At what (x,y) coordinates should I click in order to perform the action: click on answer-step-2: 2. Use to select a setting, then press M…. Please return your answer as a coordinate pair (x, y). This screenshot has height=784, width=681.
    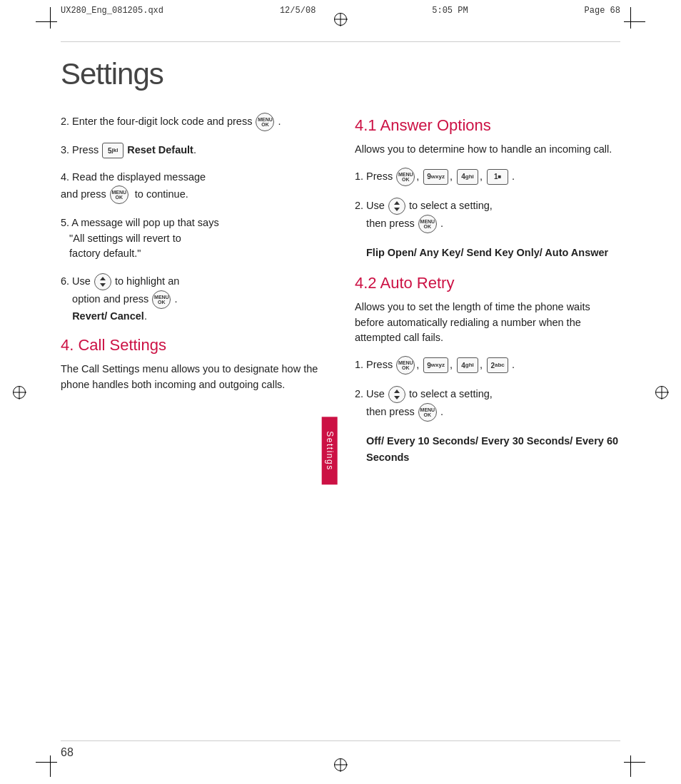
    Looking at the image, I should click on (488, 215).